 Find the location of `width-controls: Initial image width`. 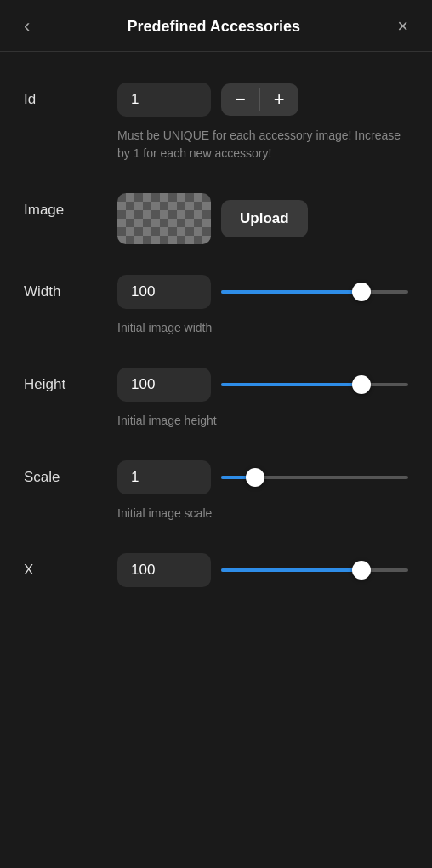

width-controls: Initial image width is located at coordinates (263, 306).